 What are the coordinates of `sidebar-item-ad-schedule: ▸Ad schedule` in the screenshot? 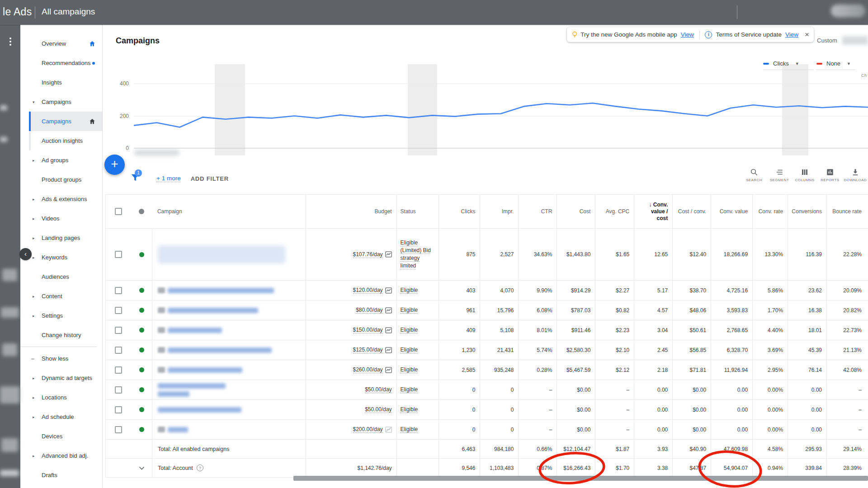 It's located at (66, 417).